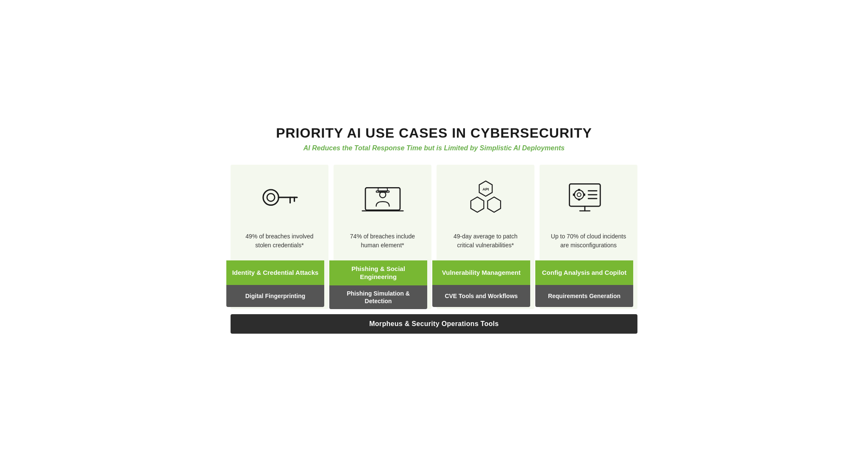 The image size is (868, 459). I want to click on bottom-bar: Morpheus & Security Operations Tools, so click(434, 324).